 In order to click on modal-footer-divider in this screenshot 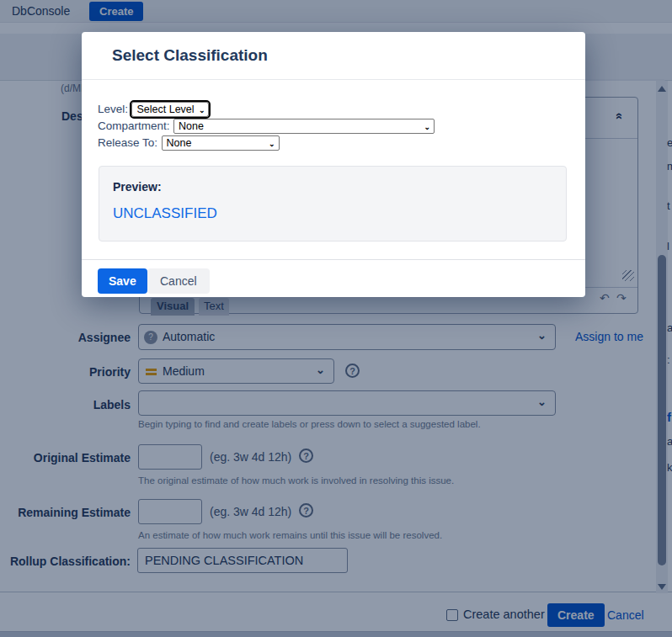, I will do `click(333, 259)`.